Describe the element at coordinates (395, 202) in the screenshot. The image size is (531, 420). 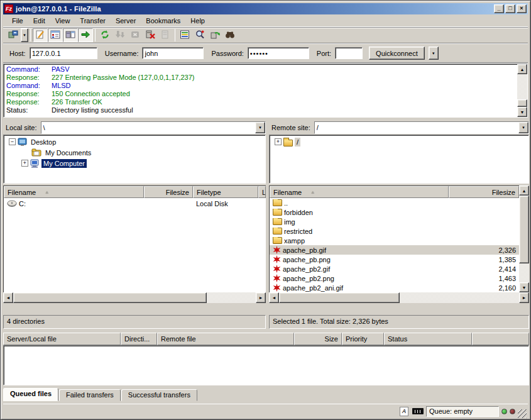
I see `file-row: ..` at that location.